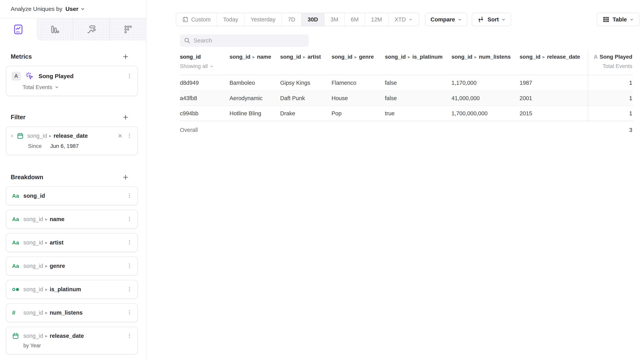 This screenshot has width=644, height=360. What do you see at coordinates (312, 20) in the screenshot?
I see `date-range-30d: 30D` at bounding box center [312, 20].